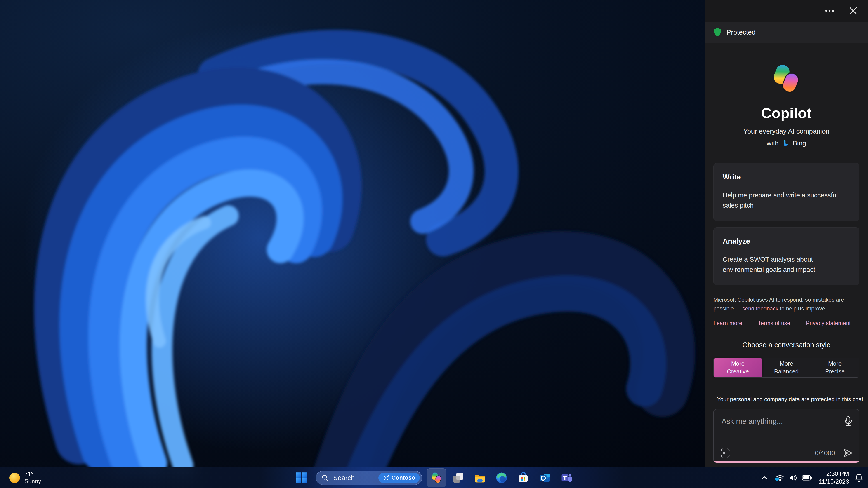  What do you see at coordinates (786, 143) in the screenshot?
I see `bing-attribution: with Bing` at bounding box center [786, 143].